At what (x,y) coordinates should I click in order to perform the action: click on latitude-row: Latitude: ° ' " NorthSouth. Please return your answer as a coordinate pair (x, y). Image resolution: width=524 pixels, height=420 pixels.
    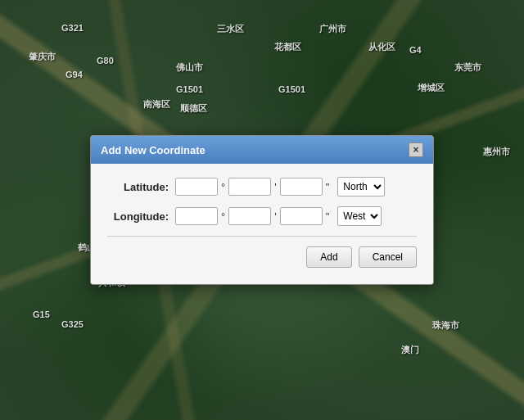
    Looking at the image, I should click on (262, 187).